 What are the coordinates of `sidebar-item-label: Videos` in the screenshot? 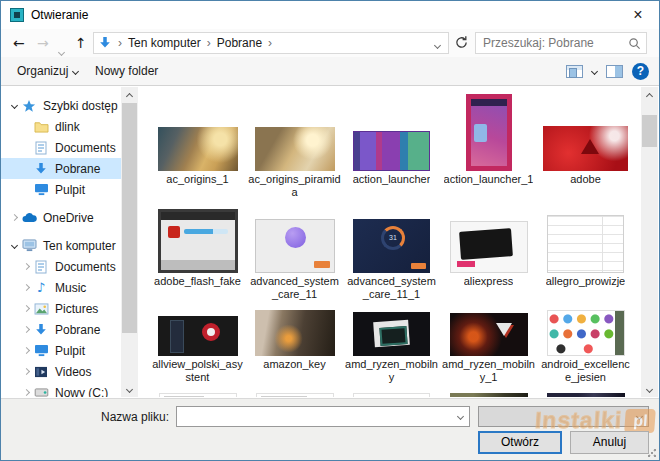 It's located at (73, 372).